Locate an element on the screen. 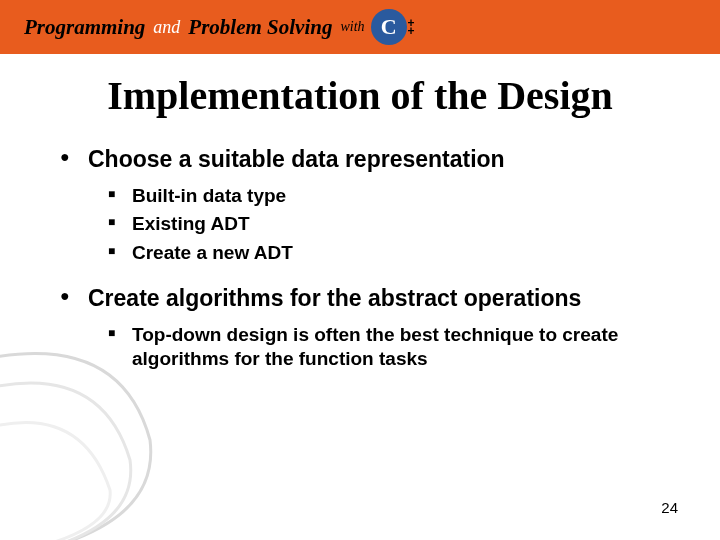  plus-icon: + is located at coordinates (412, 31).